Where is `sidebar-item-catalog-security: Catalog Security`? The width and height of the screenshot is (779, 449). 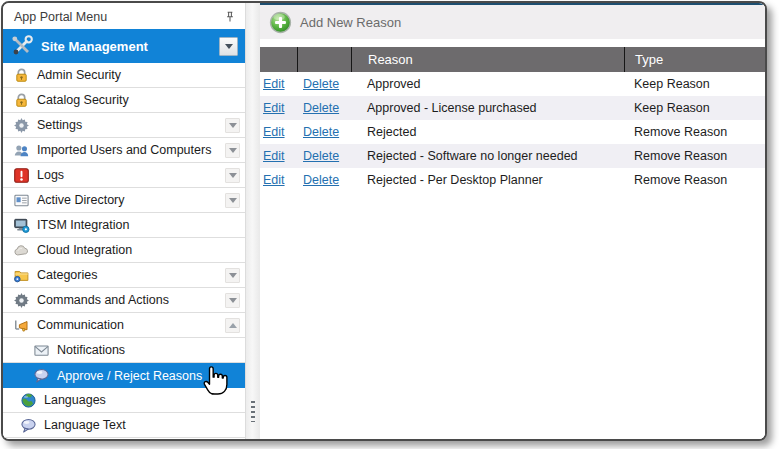
sidebar-item-catalog-security: Catalog Security is located at coordinates (124, 100).